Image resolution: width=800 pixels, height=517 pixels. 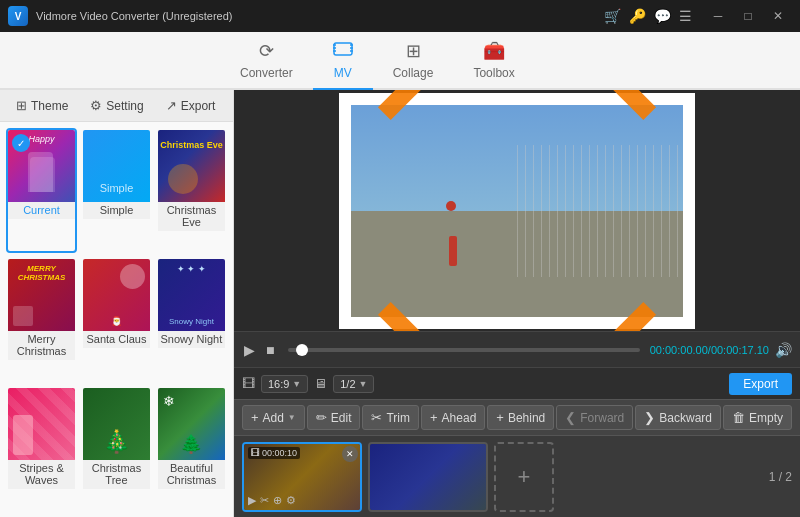 What do you see at coordinates (494, 51) in the screenshot?
I see `toolbox-icon: 🧰` at bounding box center [494, 51].